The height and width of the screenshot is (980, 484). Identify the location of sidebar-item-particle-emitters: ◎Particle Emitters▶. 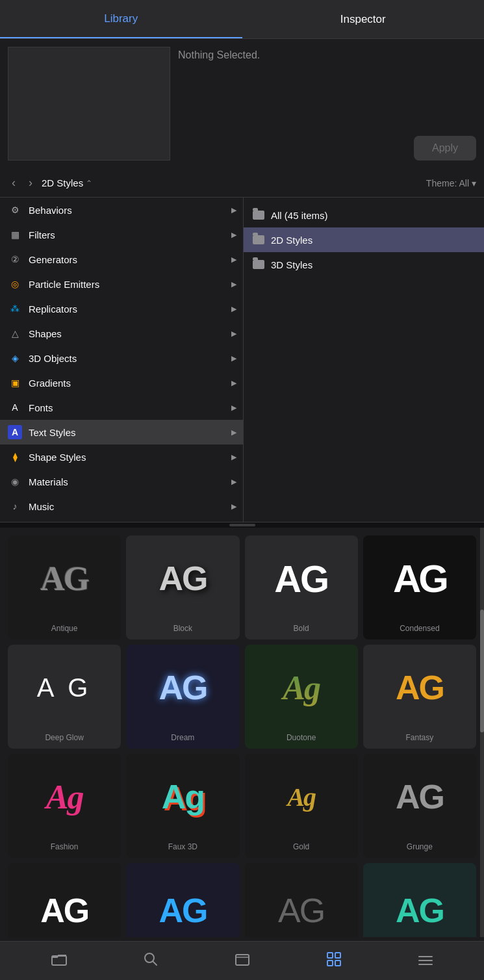
(121, 284).